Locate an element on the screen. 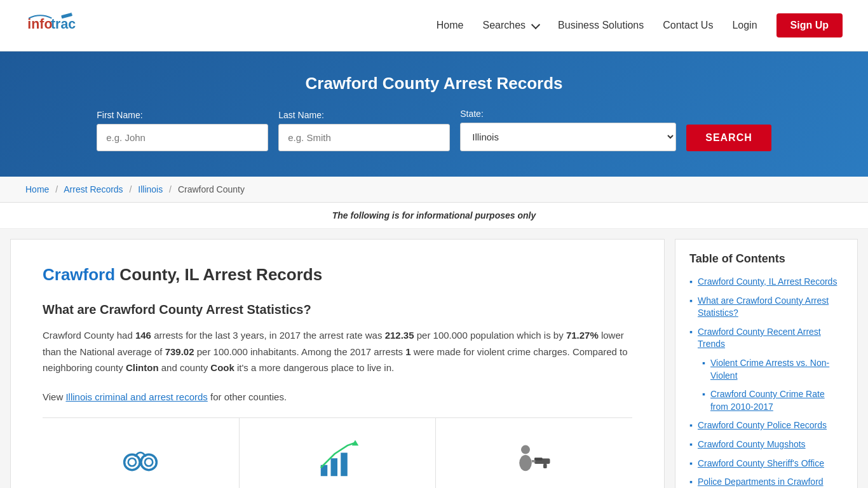 The width and height of the screenshot is (868, 488). stats-paragraph: Crawford County had 146 arrests for the … is located at coordinates (337, 352).